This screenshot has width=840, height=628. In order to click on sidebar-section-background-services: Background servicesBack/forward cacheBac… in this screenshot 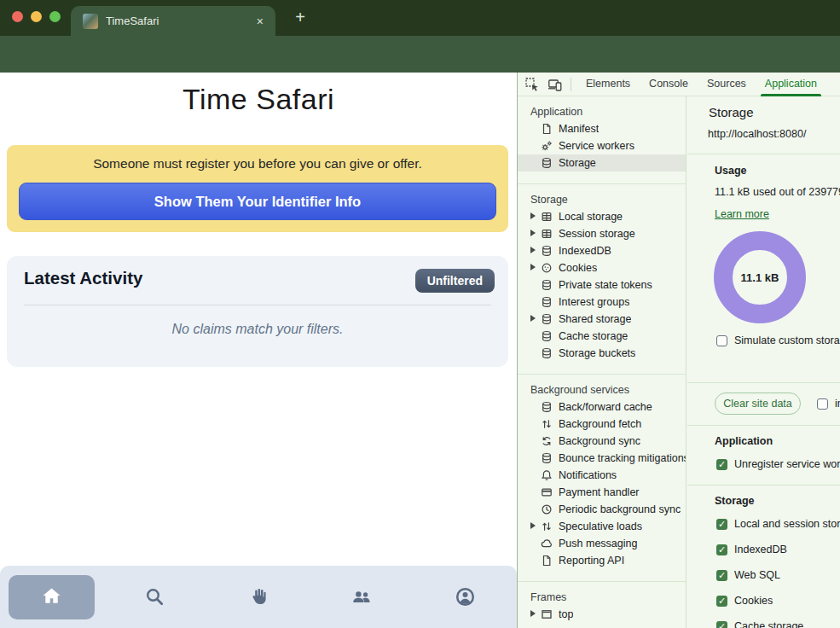, I will do `click(602, 478)`.